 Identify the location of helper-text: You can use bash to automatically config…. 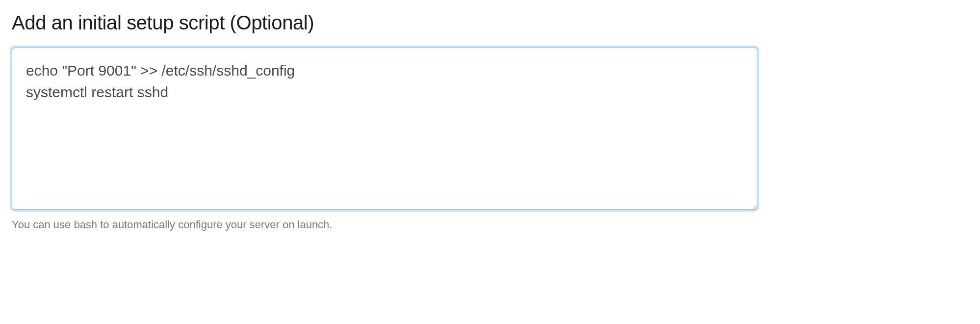
(490, 225).